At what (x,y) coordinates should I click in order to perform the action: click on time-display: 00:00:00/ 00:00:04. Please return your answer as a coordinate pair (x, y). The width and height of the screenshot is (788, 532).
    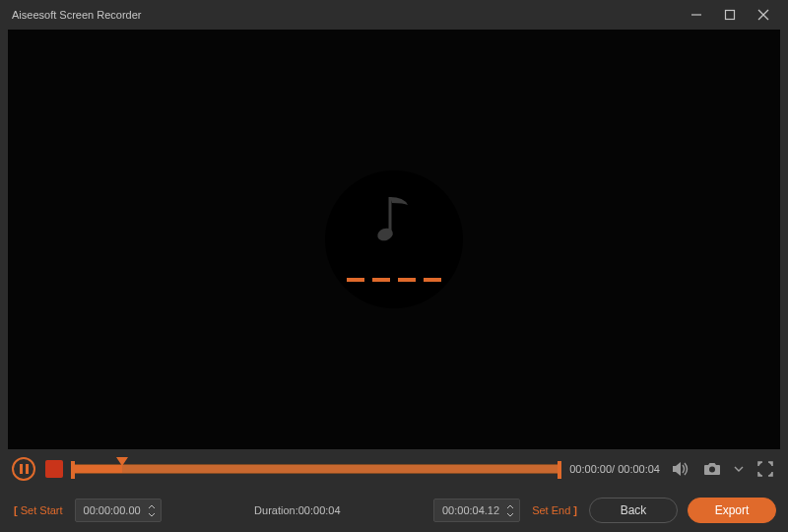
    Looking at the image, I should click on (615, 469).